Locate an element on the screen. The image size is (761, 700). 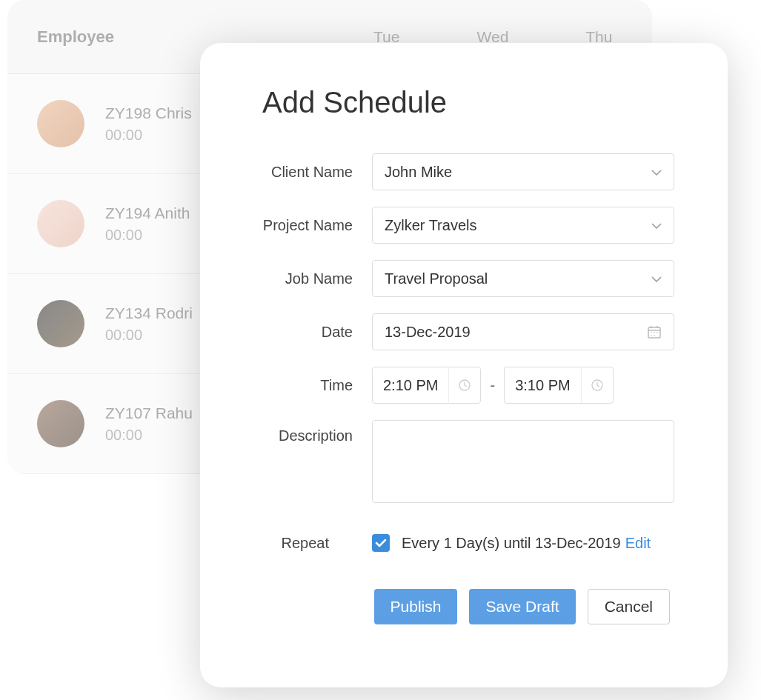
project-name-select: Zylker Travels is located at coordinates (523, 225).